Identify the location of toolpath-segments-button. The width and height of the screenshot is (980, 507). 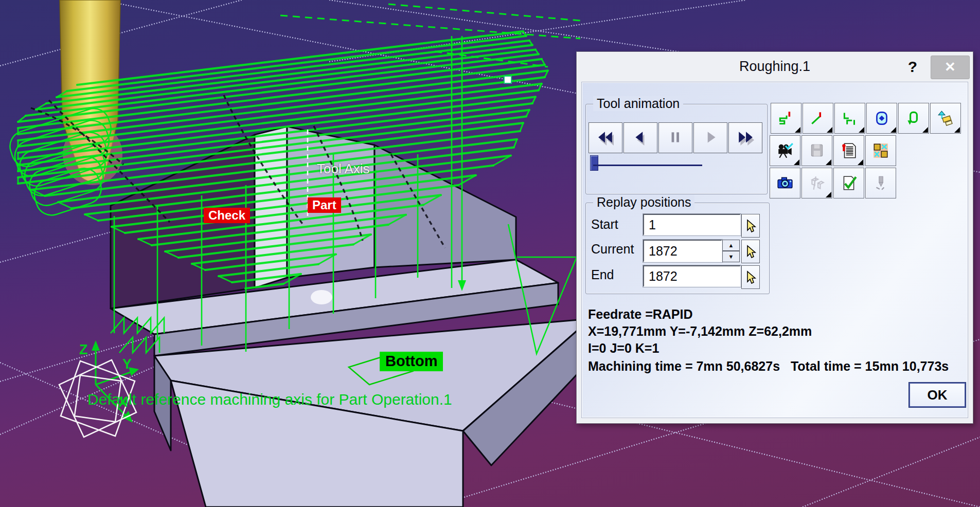
(850, 118).